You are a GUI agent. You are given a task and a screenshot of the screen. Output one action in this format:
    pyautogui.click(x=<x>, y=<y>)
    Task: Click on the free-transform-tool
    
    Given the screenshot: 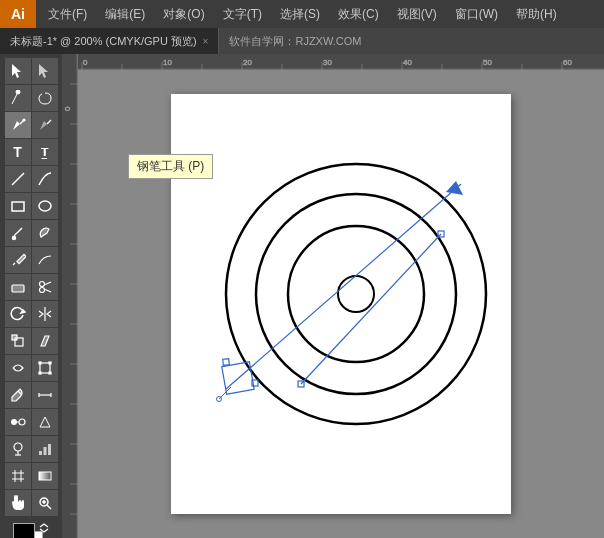 What is the action you would take?
    pyautogui.click(x=45, y=368)
    